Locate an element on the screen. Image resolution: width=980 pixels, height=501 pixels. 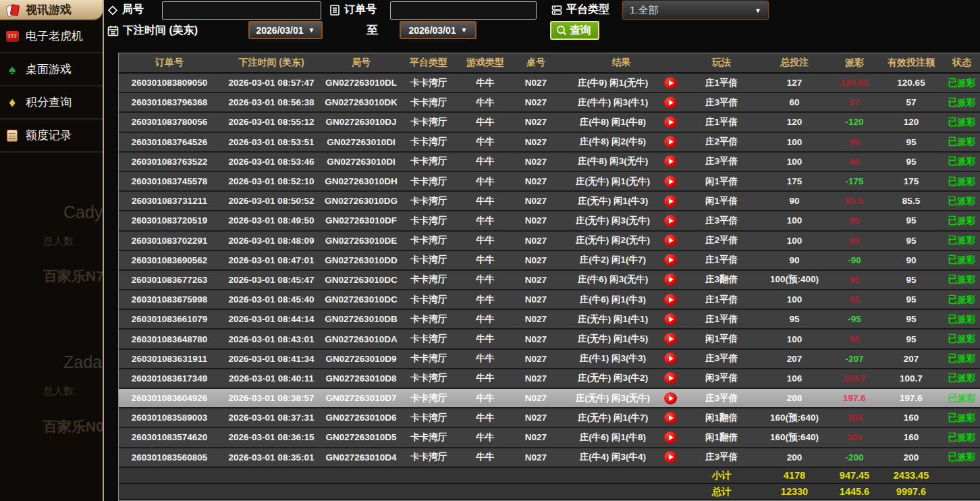
sidebar-item-table-games: ♠ 桌面游戏 is located at coordinates (51, 70).